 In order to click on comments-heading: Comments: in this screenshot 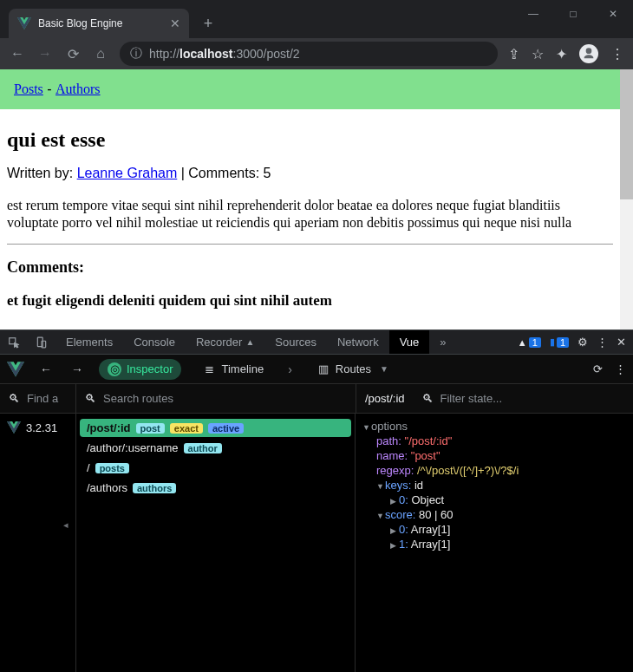, I will do `click(310, 260)`.